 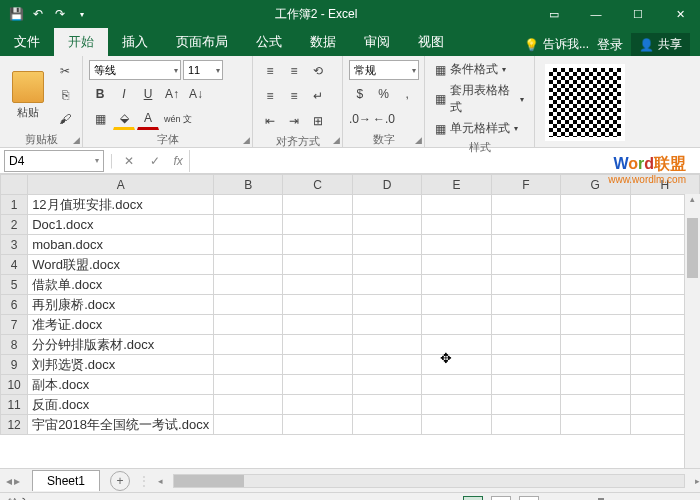 I want to click on clipboard-launcher-icon: ◢, so click(x=76, y=140).